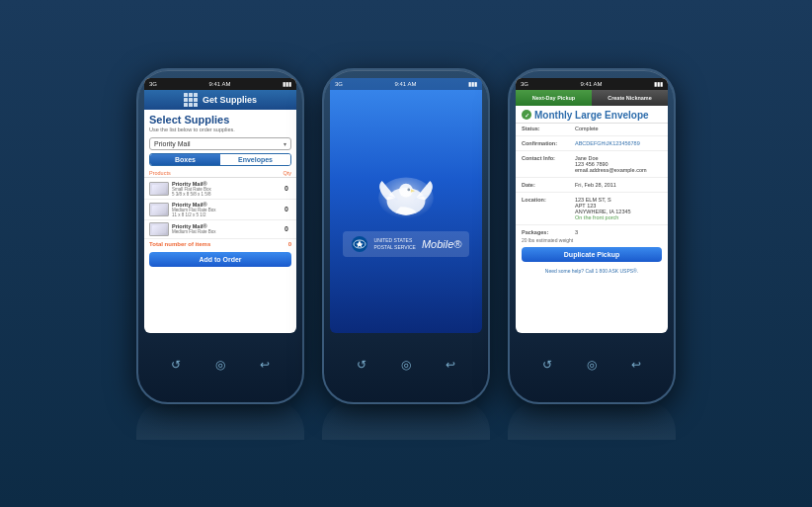  I want to click on contact-row: Contact Info: Jane Doe 123 456 7890 emai…, so click(592, 164).